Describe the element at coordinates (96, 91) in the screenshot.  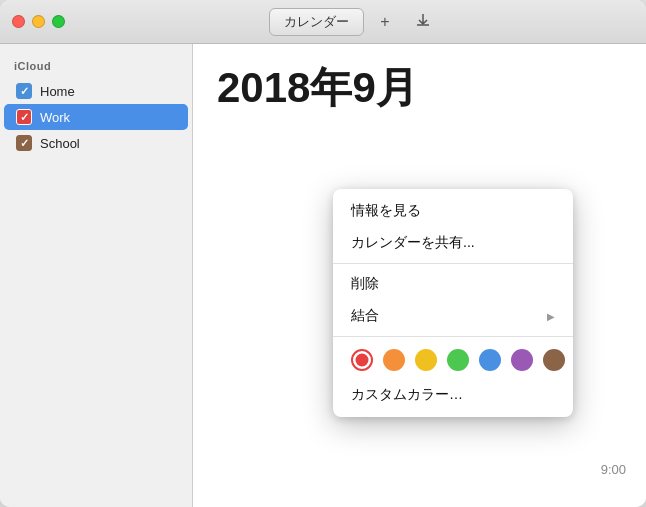
I see `sidebar-item-home: ✓ Home` at that location.